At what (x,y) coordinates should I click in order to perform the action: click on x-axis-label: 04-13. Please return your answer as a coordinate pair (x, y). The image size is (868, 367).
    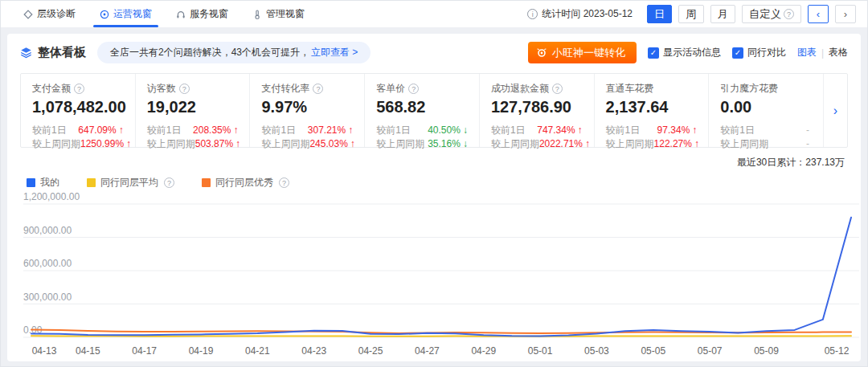
    Looking at the image, I should click on (45, 351).